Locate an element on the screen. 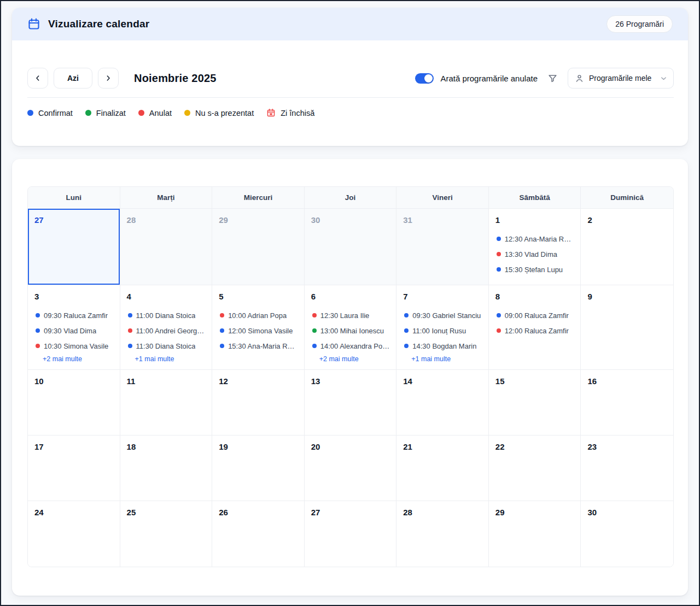 This screenshot has height=606, width=700. event-item: 09:30 Gabriel Stanciu is located at coordinates (442, 315).